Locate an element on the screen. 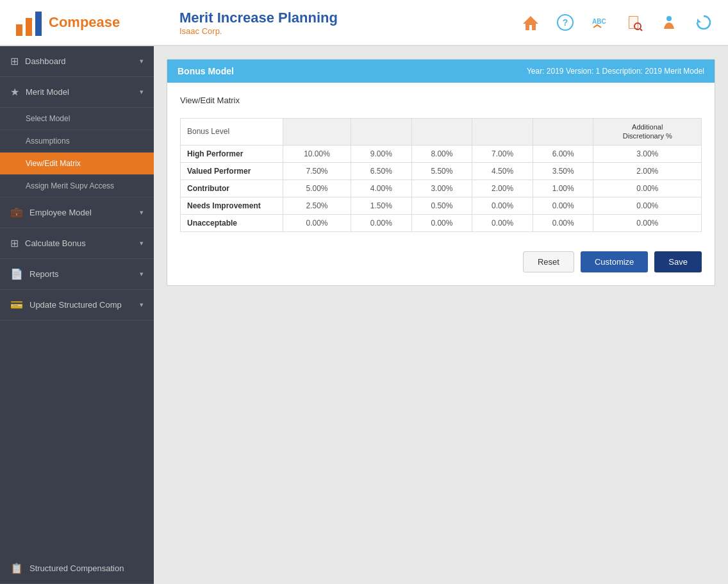 The width and height of the screenshot is (728, 584). logo-graphic is located at coordinates (29, 22).